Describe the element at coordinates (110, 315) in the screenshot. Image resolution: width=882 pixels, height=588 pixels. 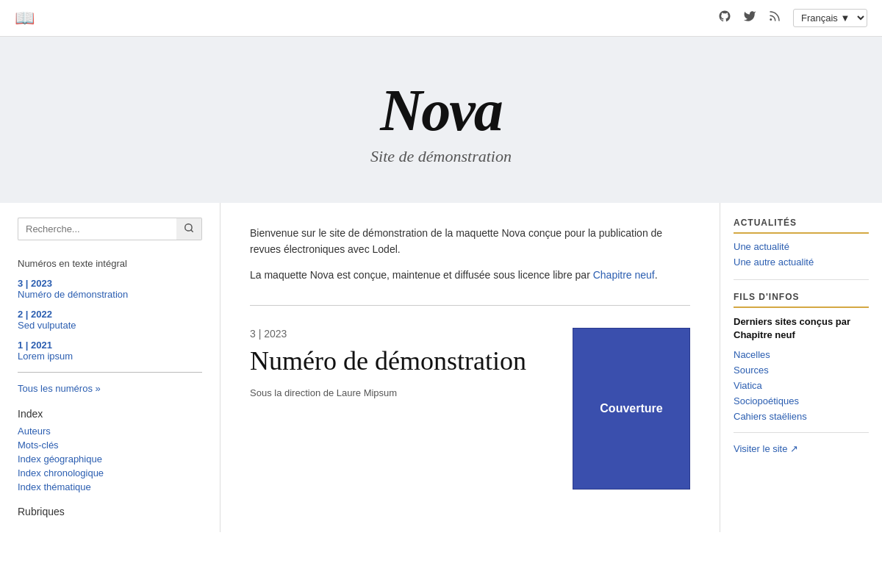
I see `issue-2-link: 2 | 2022` at that location.